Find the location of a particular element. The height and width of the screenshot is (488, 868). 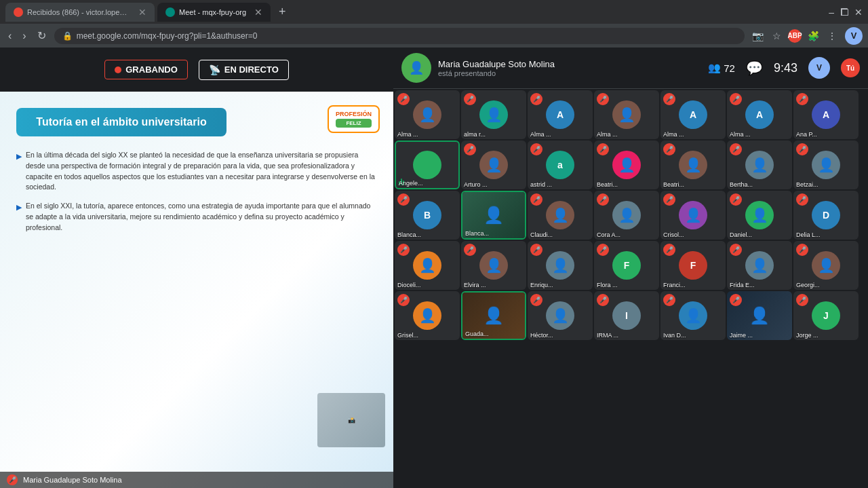

participant-tile-astrid: a 🎤 astrid ... is located at coordinates (560, 165).